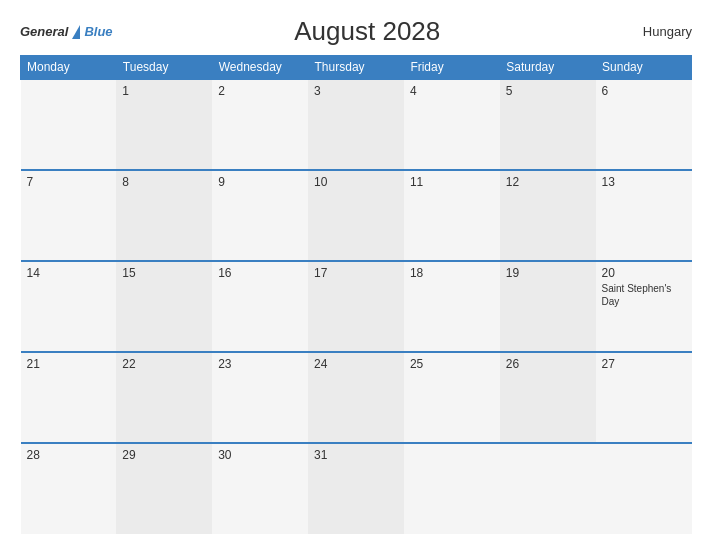 The height and width of the screenshot is (550, 712). Describe the element at coordinates (548, 91) in the screenshot. I see `day-number: 5` at that location.